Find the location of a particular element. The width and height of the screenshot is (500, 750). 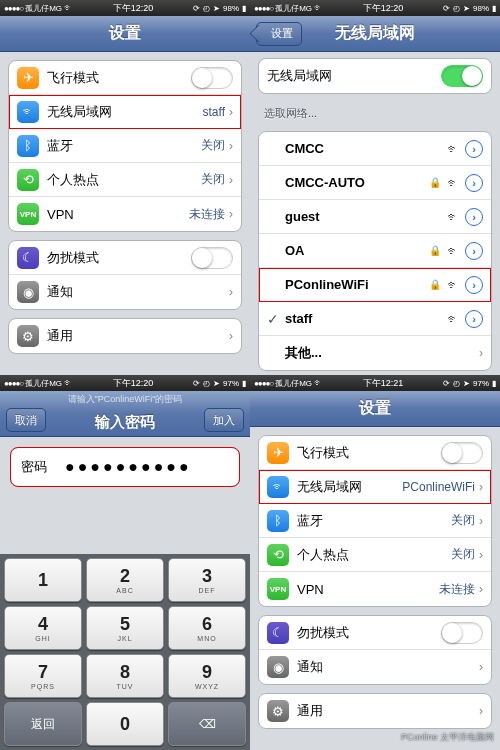

navbar: 设置 无线局域网 is located at coordinates (375, 34).